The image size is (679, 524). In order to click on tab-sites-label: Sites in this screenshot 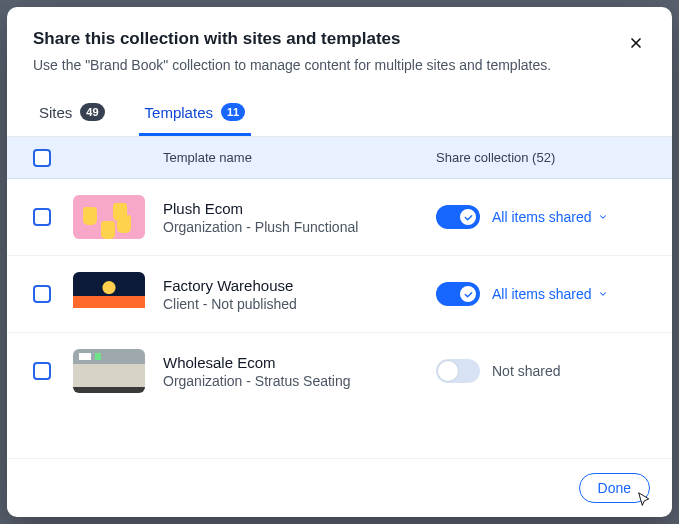, I will do `click(56, 112)`.